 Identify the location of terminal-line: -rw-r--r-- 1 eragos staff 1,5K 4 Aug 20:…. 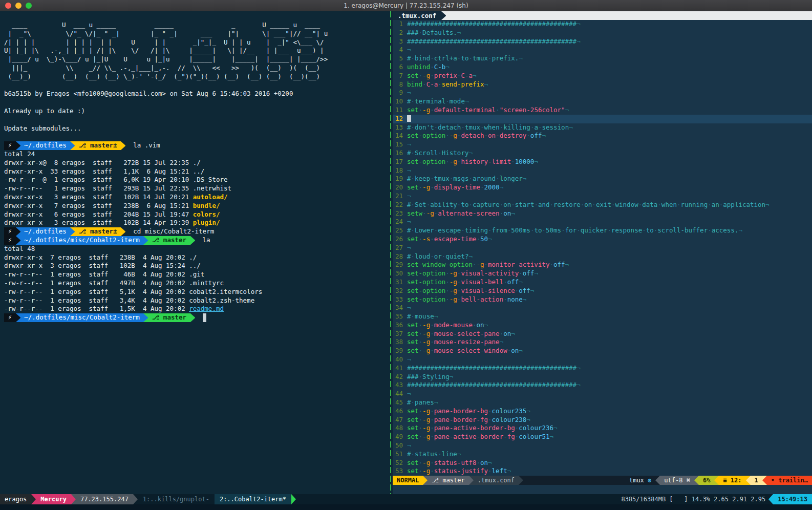
(197, 309).